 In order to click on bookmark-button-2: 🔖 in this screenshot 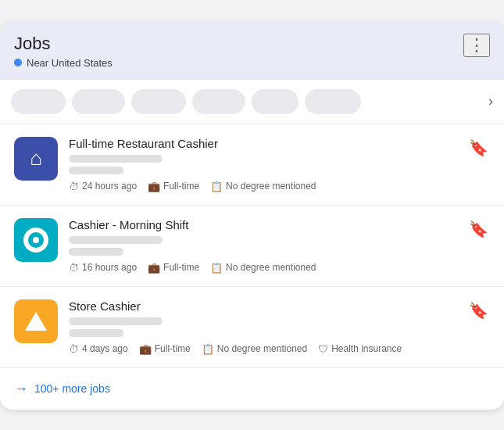, I will do `click(478, 229)`.